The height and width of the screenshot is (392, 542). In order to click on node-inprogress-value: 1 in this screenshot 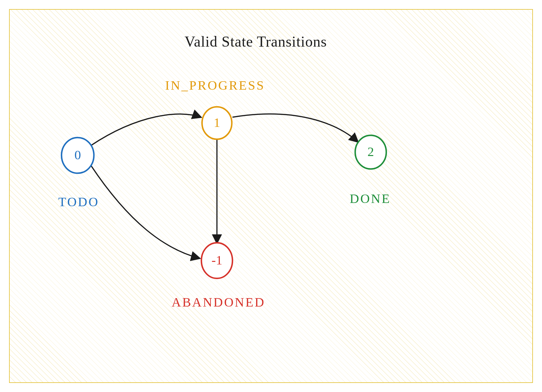, I will do `click(217, 122)`.